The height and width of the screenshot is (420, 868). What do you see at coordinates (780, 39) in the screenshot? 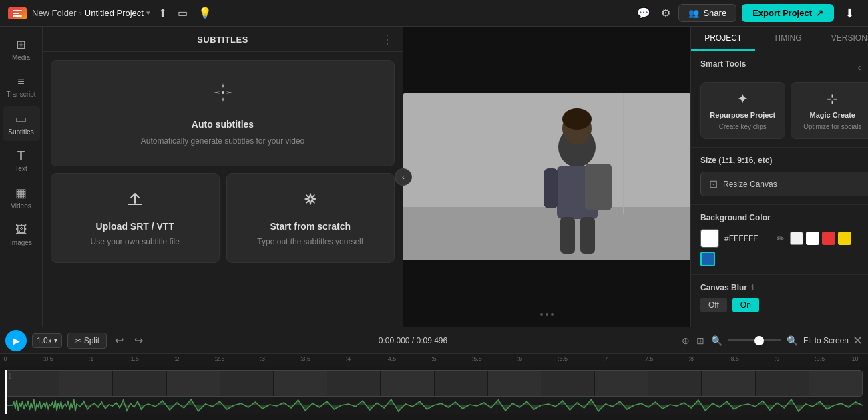
I see `right-panel-tabs: PROJECT TIMING VERSIONS` at bounding box center [780, 39].